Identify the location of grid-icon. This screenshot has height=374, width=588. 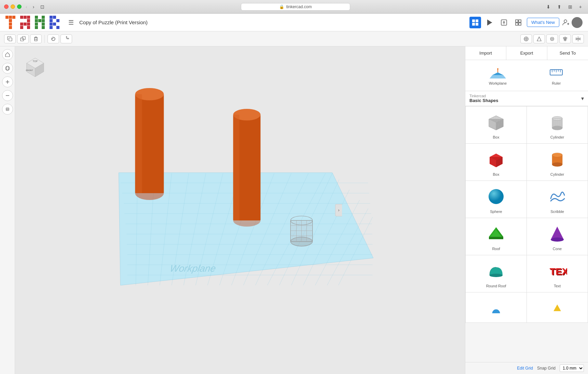
(475, 23).